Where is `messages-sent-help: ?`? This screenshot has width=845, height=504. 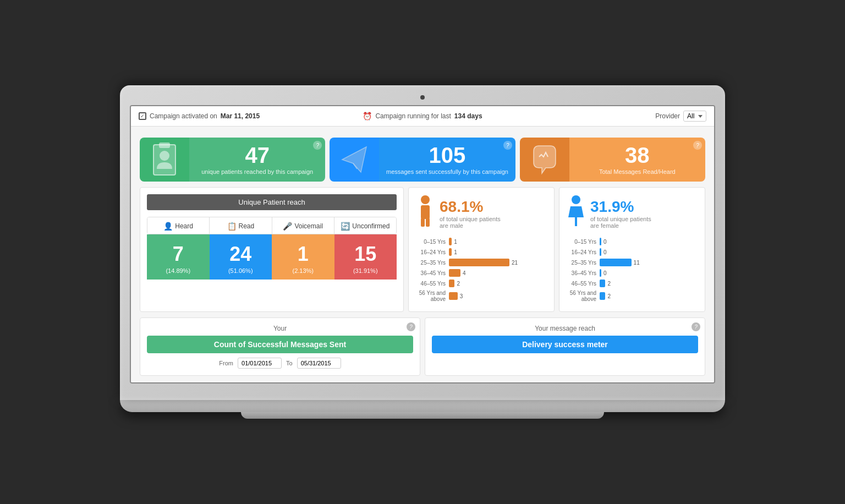 messages-sent-help: ? is located at coordinates (411, 327).